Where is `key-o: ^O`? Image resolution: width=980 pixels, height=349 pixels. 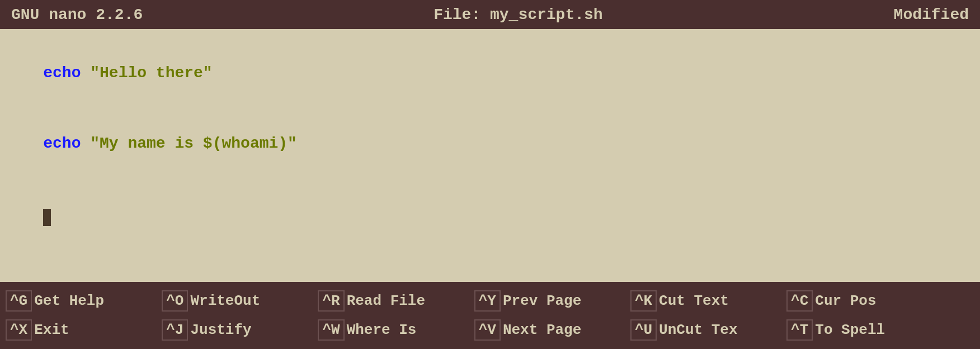 key-o: ^O is located at coordinates (175, 301).